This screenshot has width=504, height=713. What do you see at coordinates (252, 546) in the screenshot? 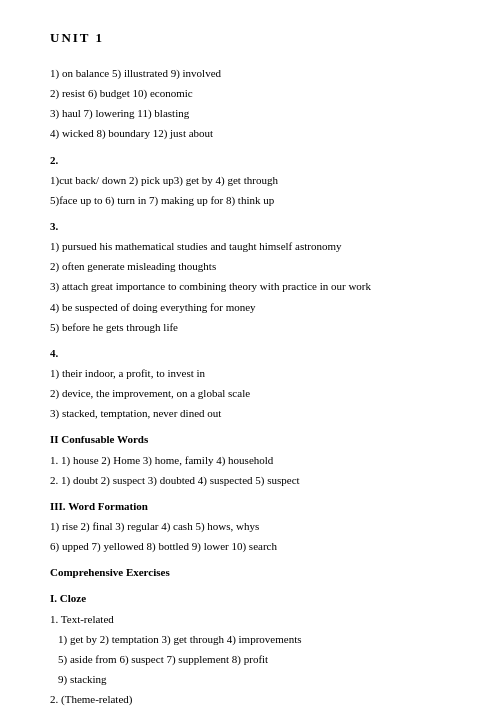
I see `line: 6) upped 7) yellowed 8) bottled 9) lower…` at bounding box center [252, 546].